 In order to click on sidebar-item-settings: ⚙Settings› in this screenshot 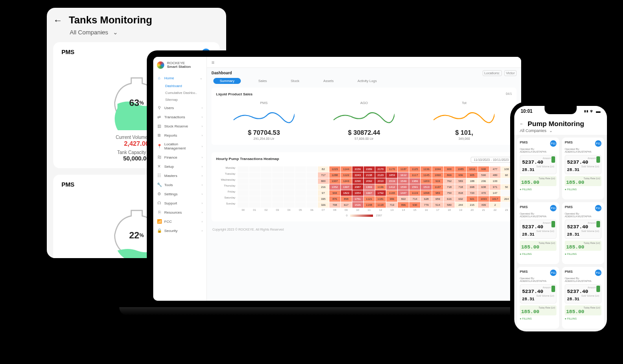, I will do `click(180, 194)`.